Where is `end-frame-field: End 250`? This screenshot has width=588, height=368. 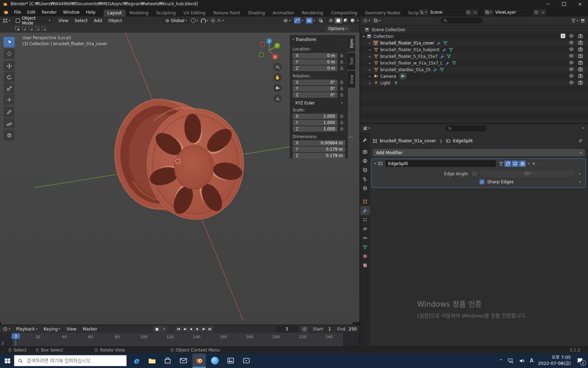 end-frame-field: End 250 is located at coordinates (347, 329).